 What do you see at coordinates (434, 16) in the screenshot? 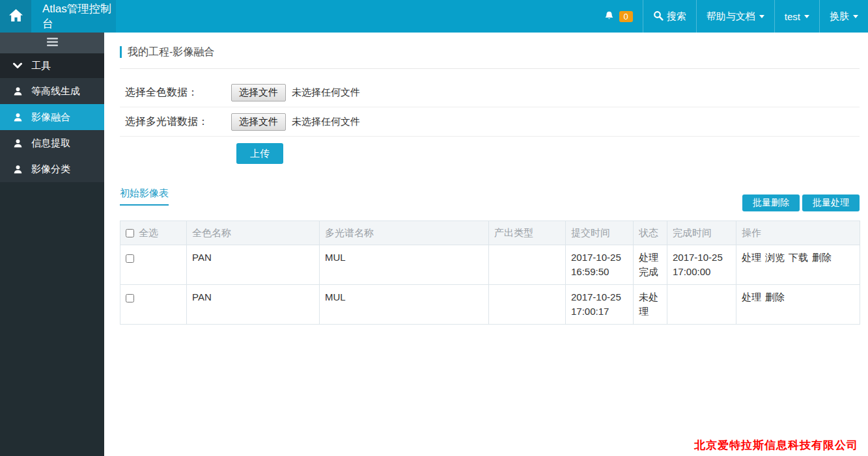
I see `topbar: Atlas管理控制台 0 搜索 帮助与文档 test 换肤` at bounding box center [434, 16].